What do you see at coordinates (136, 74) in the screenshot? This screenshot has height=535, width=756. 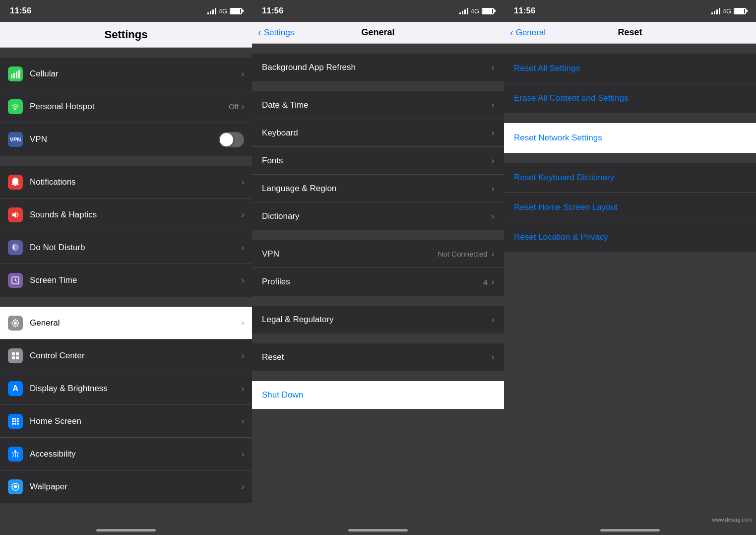 I see `row-label-cellular: Cellular` at bounding box center [136, 74].